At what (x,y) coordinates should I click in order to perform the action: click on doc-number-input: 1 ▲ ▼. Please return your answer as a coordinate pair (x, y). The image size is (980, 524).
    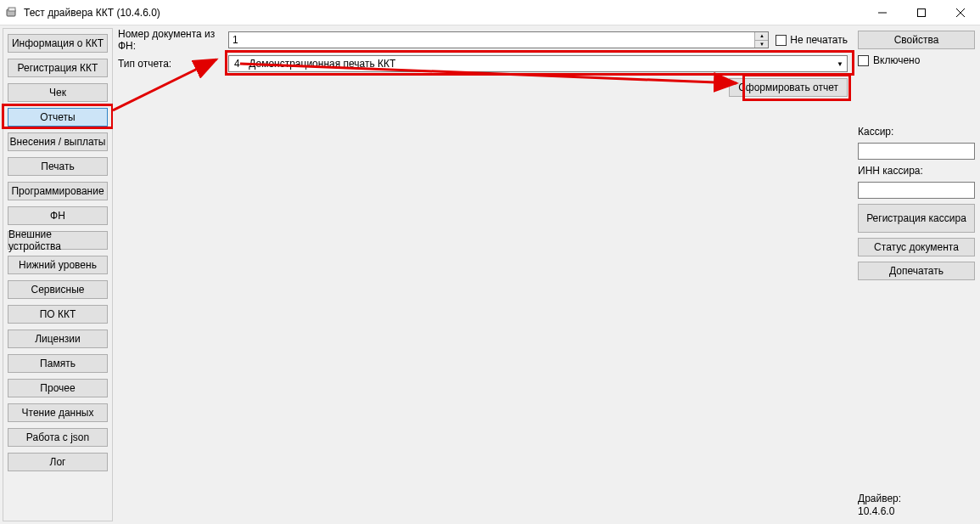
    Looking at the image, I should click on (499, 40).